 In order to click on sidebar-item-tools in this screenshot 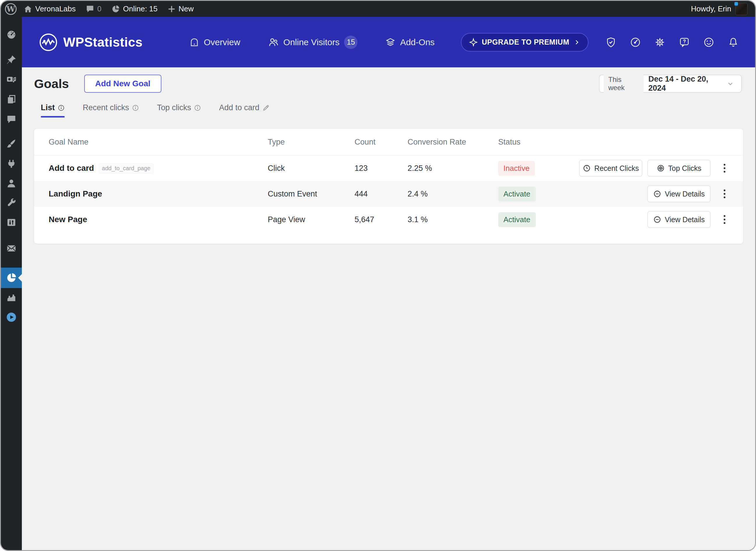, I will do `click(11, 203)`.